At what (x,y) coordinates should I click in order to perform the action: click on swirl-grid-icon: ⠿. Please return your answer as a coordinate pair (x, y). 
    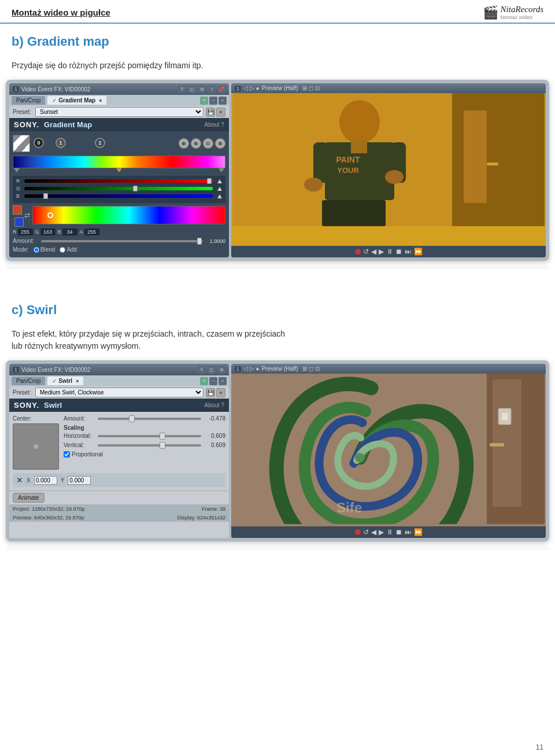
    Looking at the image, I should click on (202, 370).